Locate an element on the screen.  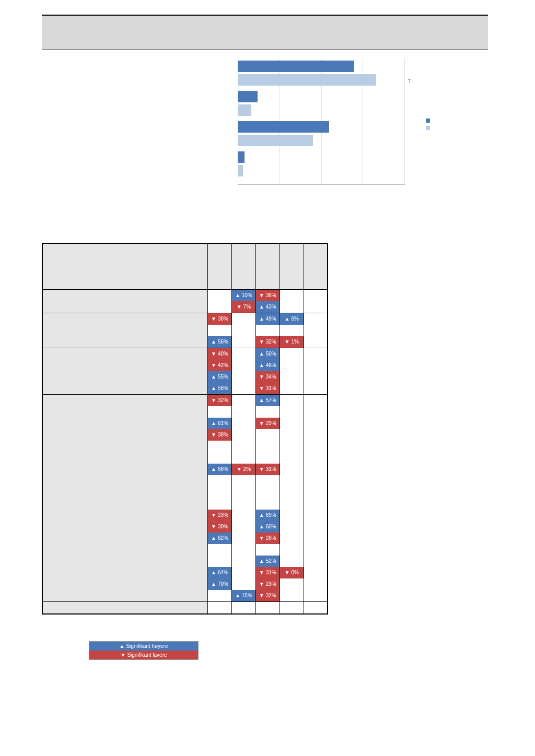
sig-low-cell: 1% is located at coordinates (292, 342).